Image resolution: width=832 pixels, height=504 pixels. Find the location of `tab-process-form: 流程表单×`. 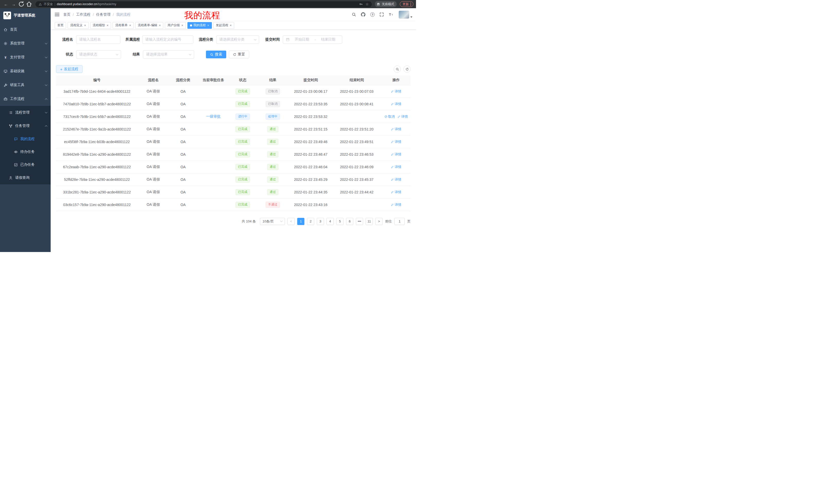

tab-process-form: 流程表单× is located at coordinates (123, 25).